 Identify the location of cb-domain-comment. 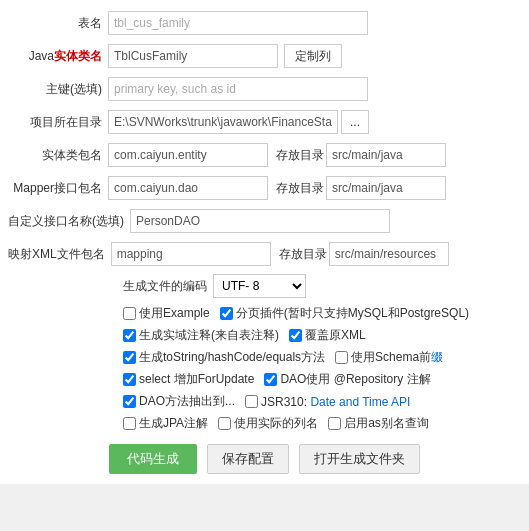
(130, 336).